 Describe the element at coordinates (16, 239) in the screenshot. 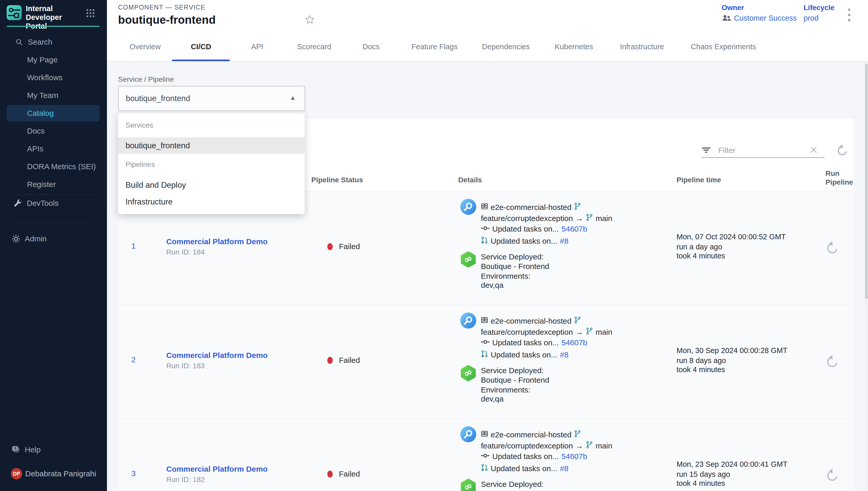

I see `gear-icon` at that location.